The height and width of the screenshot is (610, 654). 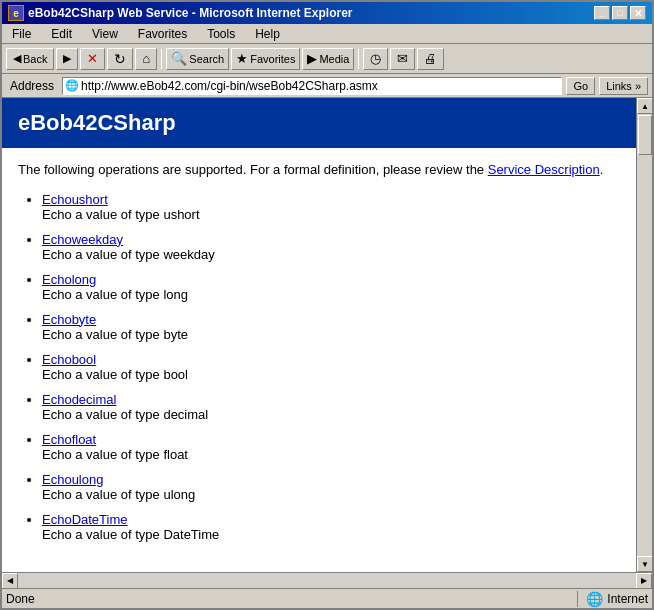 What do you see at coordinates (624, 86) in the screenshot?
I see `links-label: Links »` at bounding box center [624, 86].